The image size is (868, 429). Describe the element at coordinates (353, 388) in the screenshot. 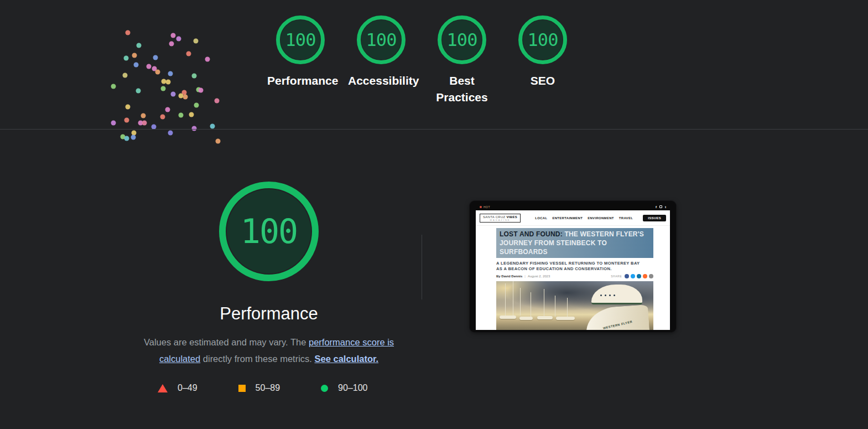

I see `legend-range: 90–100` at that location.